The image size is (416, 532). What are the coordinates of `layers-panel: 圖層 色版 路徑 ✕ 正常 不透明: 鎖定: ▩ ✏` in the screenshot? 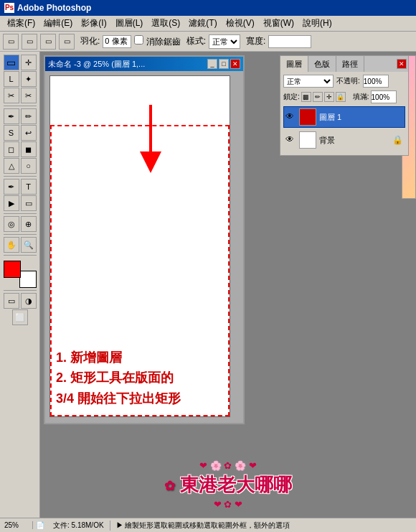 It's located at (344, 106).